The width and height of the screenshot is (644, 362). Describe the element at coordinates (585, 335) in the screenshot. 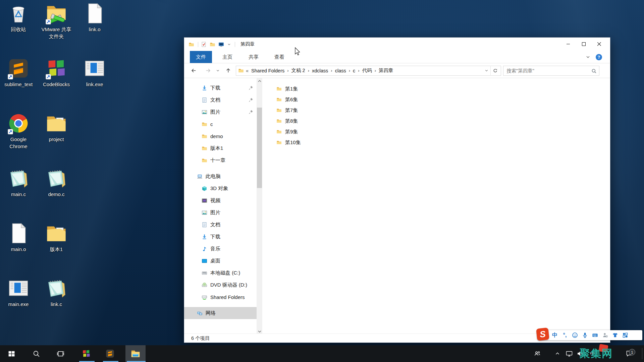

I see `ime-voice-button` at that location.